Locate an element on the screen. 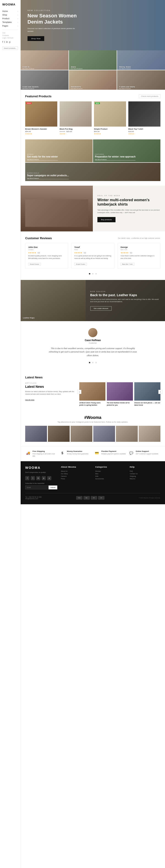 The height and width of the screenshot is (868, 165). lookbook-button: Get a sister discount is located at coordinates (101, 309).